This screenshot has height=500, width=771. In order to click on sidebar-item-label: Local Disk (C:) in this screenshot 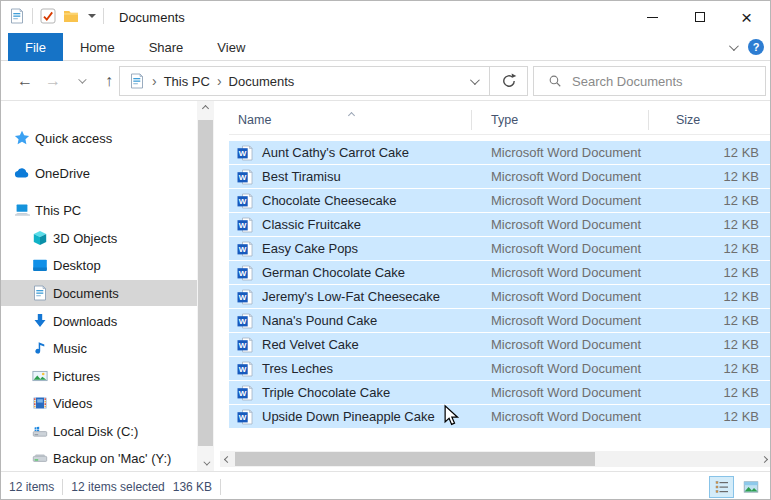, I will do `click(96, 432)`.